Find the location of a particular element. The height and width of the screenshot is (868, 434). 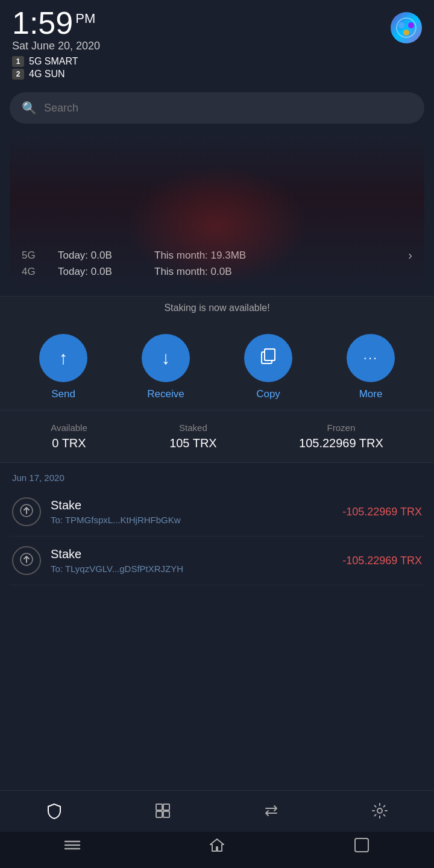

available-label: Available is located at coordinates (69, 428).